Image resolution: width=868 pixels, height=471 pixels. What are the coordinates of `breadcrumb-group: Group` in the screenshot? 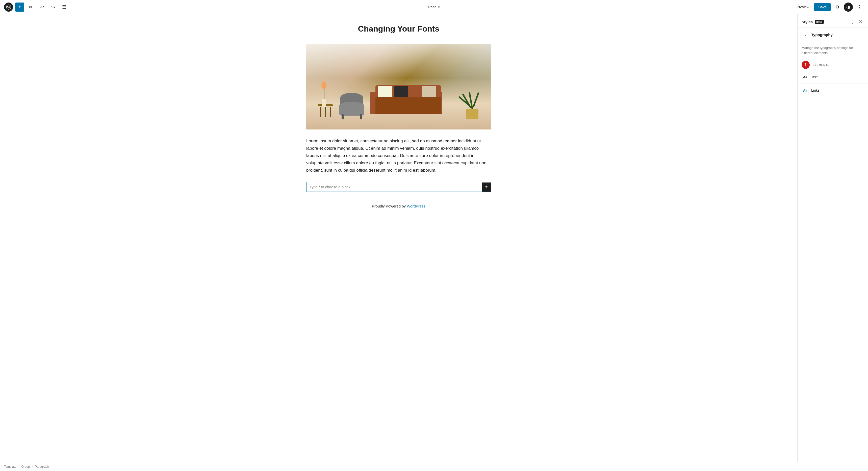 It's located at (26, 467).